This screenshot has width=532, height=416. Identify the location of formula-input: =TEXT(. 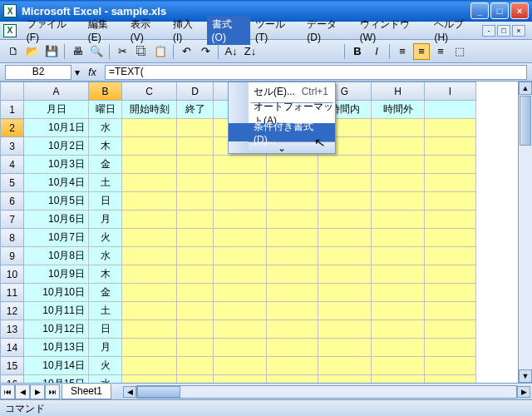
(316, 72).